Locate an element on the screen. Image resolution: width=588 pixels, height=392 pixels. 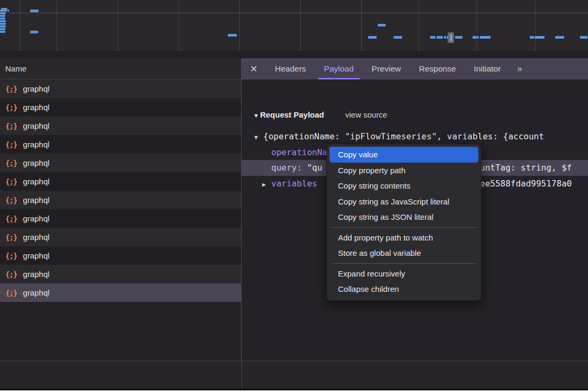
tab-preview: Preview is located at coordinates (387, 69).